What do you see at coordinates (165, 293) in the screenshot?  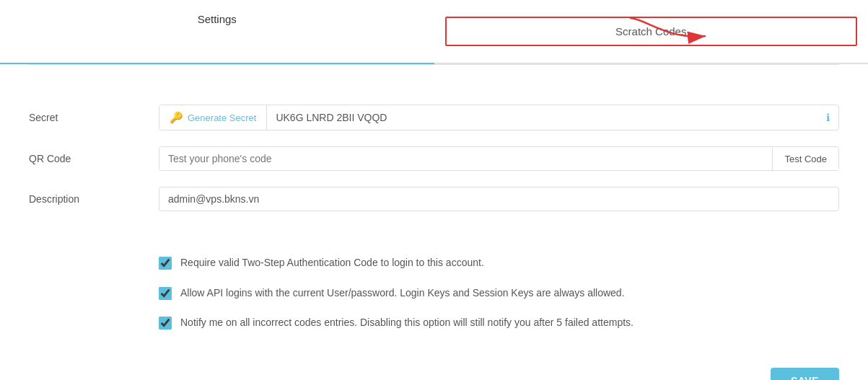 I see `checkbox-allow-api` at bounding box center [165, 293].